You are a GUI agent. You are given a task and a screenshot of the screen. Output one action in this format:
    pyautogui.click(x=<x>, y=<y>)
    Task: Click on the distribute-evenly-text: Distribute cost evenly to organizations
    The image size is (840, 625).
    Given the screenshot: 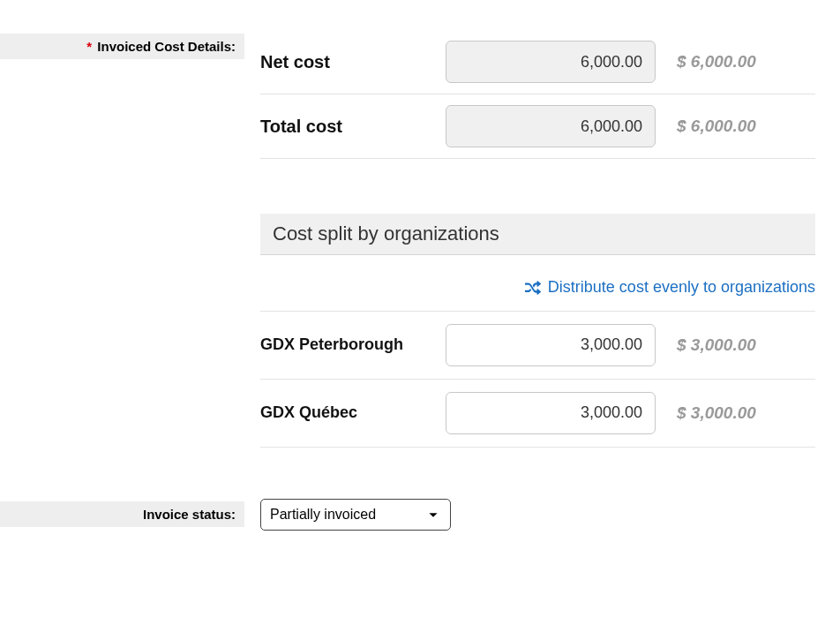 What is the action you would take?
    pyautogui.click(x=681, y=288)
    